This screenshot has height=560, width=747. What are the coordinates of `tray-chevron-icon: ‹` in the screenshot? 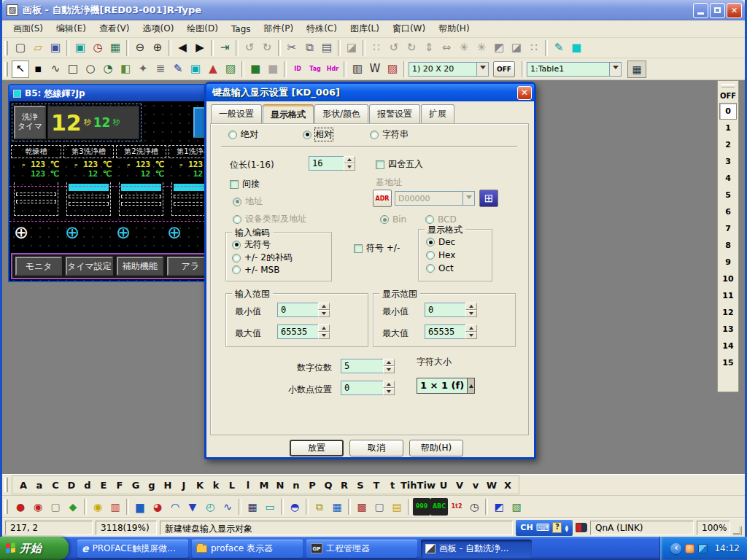 It's located at (676, 548).